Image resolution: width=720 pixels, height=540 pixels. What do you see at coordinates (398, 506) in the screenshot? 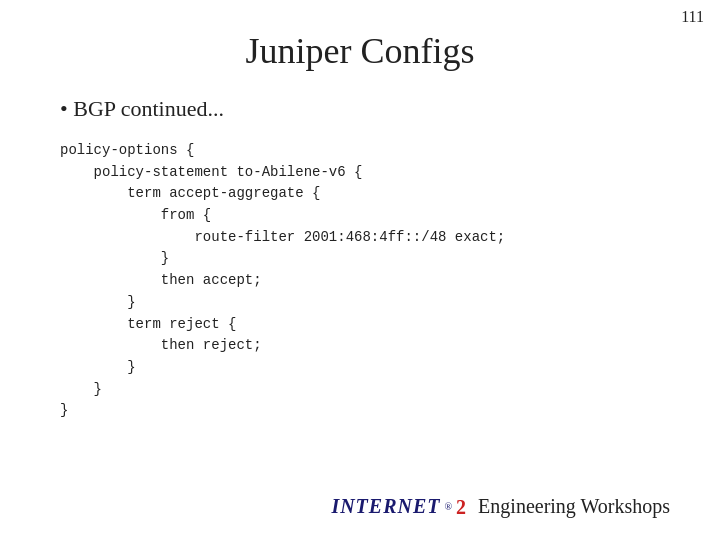
I see `internet2-logo: INTERNET®2` at bounding box center [398, 506].